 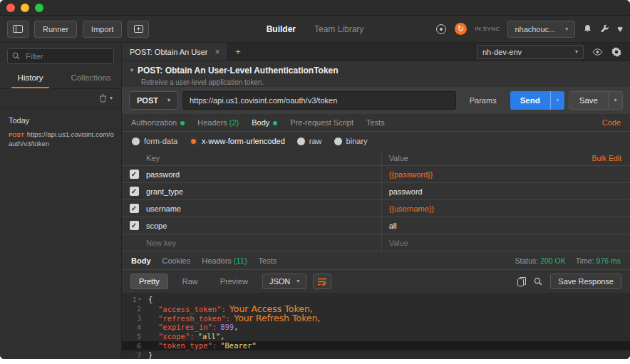 I want to click on response-body-viewer: 1▾ { 2 "access_token":Your Access Token,…, so click(x=376, y=326).